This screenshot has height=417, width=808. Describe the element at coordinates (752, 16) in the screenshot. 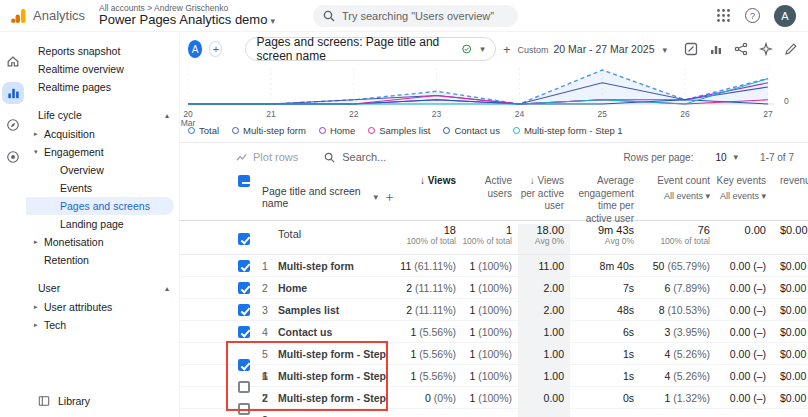

I see `help-icon: ?` at that location.